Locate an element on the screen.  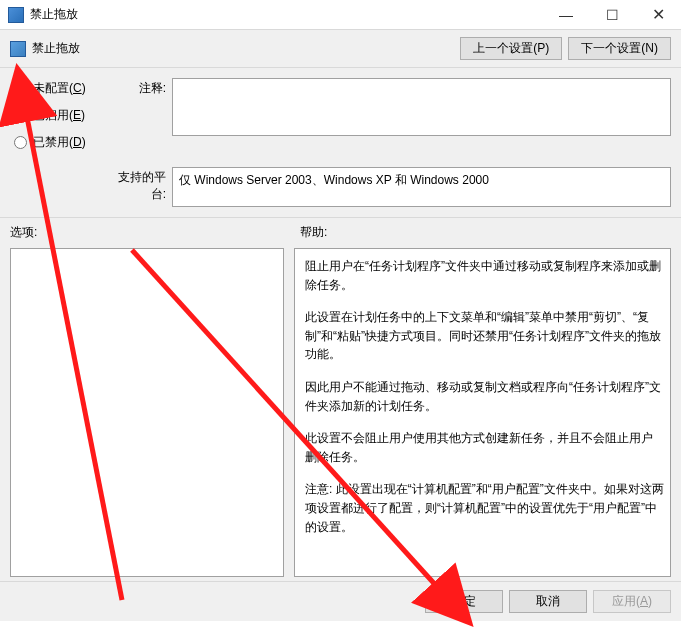
previous-setting-button: 上一个设置(P) is located at coordinates (511, 48).